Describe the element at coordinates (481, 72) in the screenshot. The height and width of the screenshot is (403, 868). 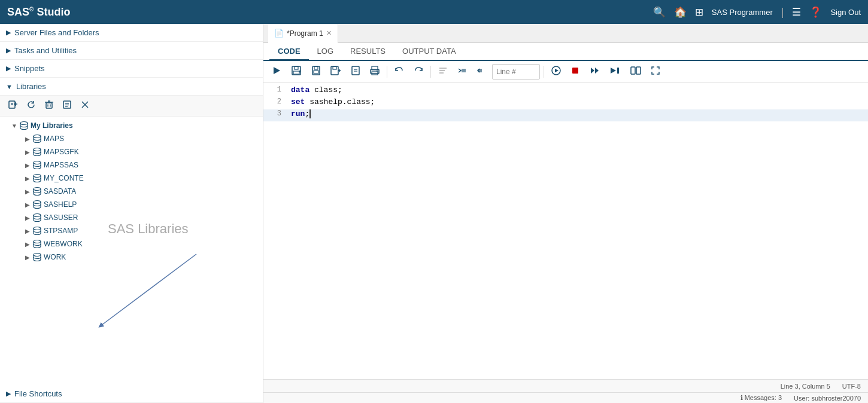
I see `outdent-button` at that location.